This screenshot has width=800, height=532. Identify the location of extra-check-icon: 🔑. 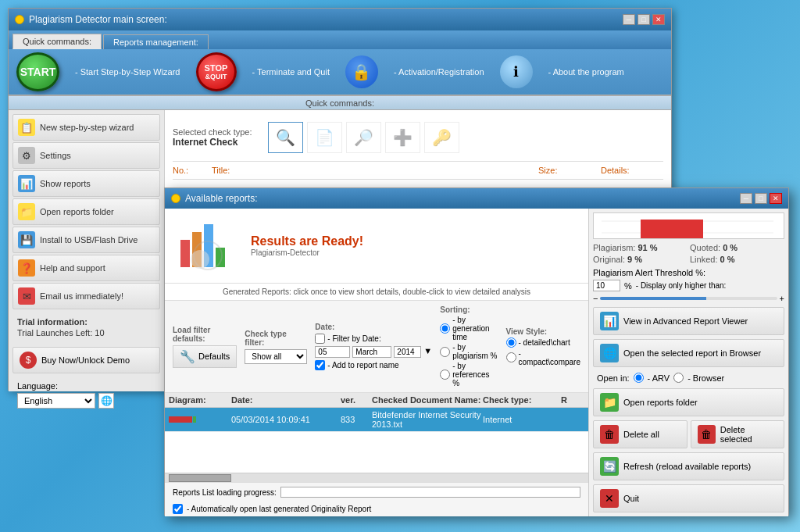
(442, 137).